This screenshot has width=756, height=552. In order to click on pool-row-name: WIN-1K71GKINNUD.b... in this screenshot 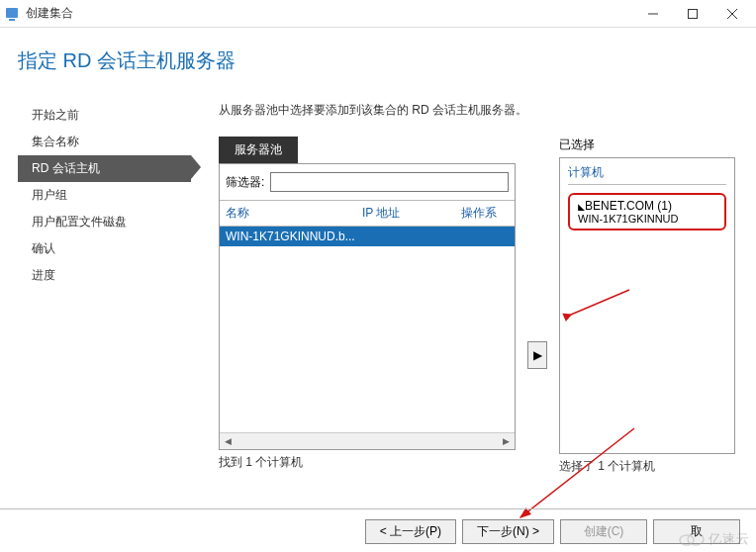, I will do `click(291, 236)`.